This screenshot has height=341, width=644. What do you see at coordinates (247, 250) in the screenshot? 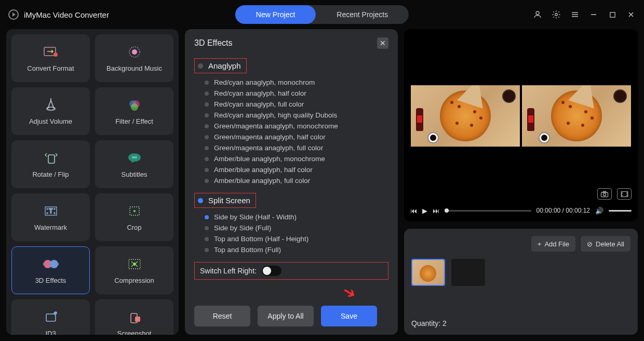
I see `option-label: Top and Bottom (Full)` at bounding box center [247, 250].